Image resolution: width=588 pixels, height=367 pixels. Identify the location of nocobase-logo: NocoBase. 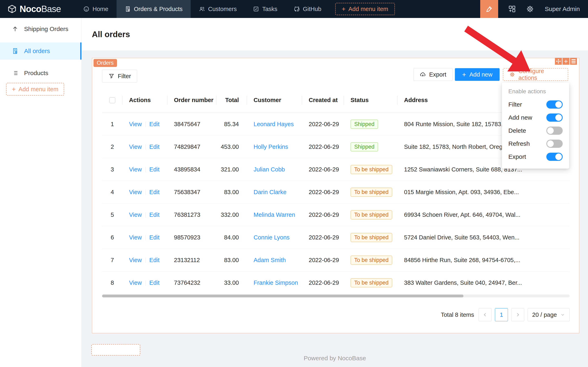
(34, 9).